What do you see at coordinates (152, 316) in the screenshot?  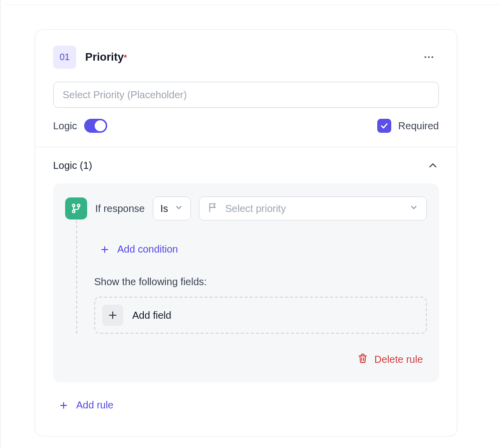 I see `add-field-label: Add field` at bounding box center [152, 316].